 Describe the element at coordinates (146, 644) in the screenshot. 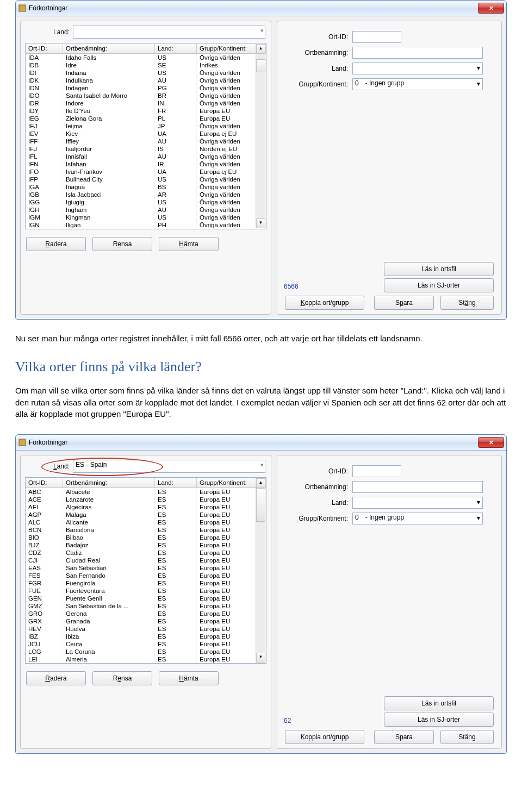

I see `table-row: JCUCeutaESEuropa EU` at that location.